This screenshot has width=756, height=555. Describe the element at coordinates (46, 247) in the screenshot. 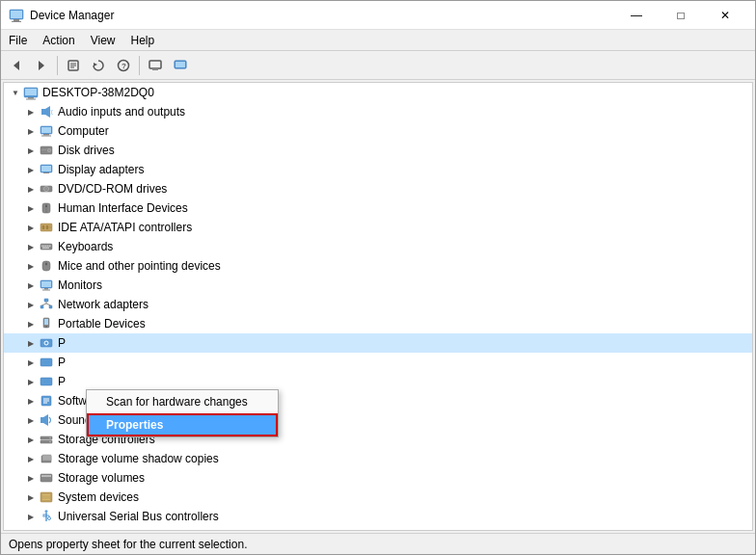

I see `keyboards-icon` at that location.